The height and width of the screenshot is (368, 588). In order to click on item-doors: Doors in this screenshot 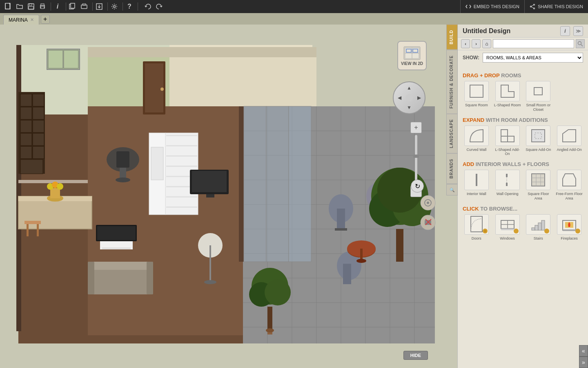, I will do `click(477, 227)`.